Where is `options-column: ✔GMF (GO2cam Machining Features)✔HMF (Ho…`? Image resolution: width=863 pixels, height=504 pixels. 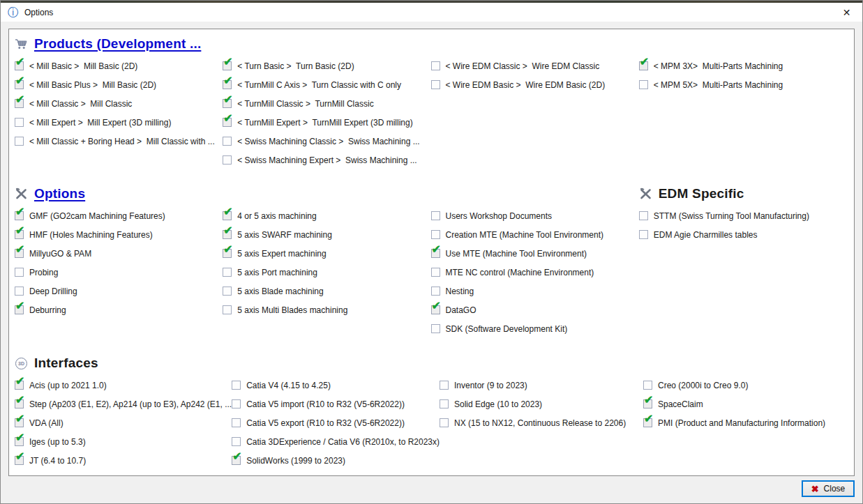
options-column: ✔GMF (GO2cam Machining Features)✔HMF (Ho… is located at coordinates (119, 263).